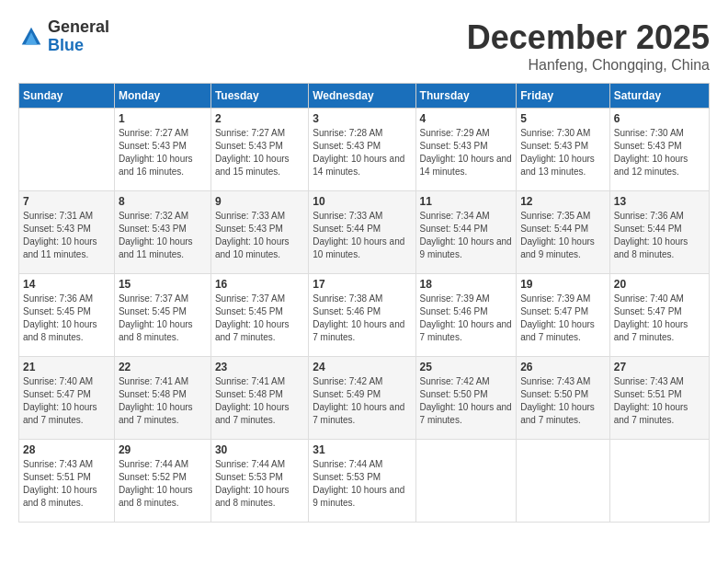  I want to click on day-number: 26, so click(563, 367).